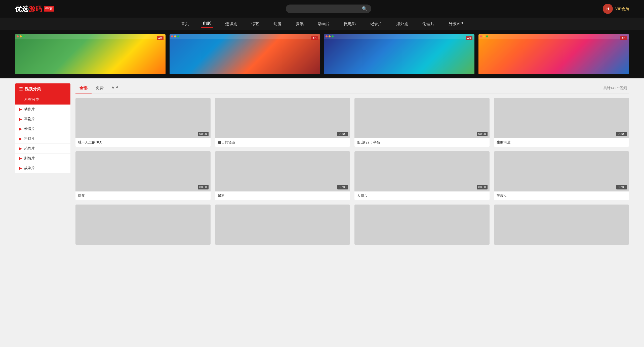 The image size is (644, 347). Describe the element at coordinates (554, 54) in the screenshot. I see `banner-item-4: AD` at that location.